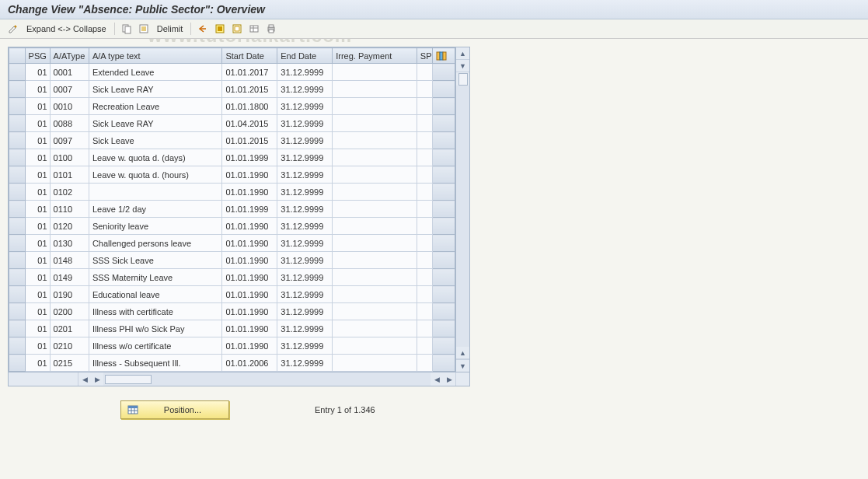 Image resolution: width=868 pixels, height=479 pixels. Describe the element at coordinates (69, 363) in the screenshot. I see `cell-aatype: 0215` at that location.